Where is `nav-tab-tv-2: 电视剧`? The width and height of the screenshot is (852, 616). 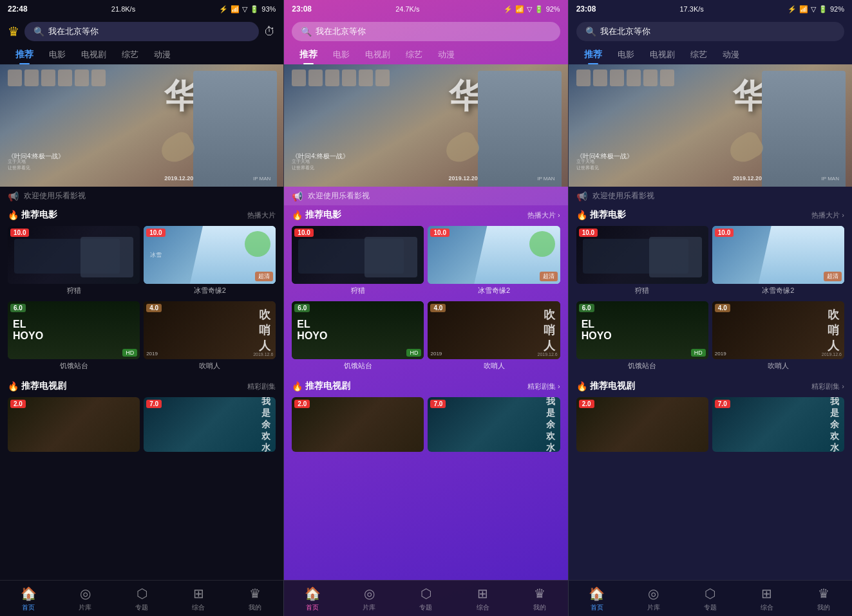 nav-tab-tv-2: 电视剧 is located at coordinates (377, 55).